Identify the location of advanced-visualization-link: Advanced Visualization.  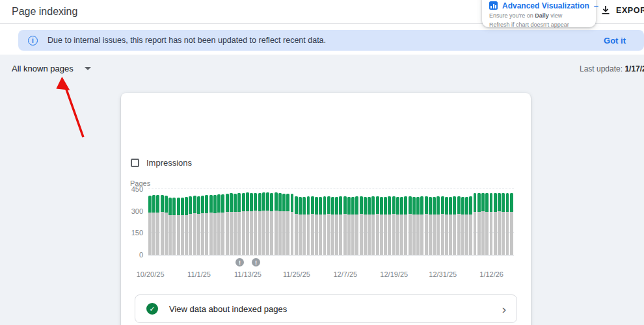
(546, 6).